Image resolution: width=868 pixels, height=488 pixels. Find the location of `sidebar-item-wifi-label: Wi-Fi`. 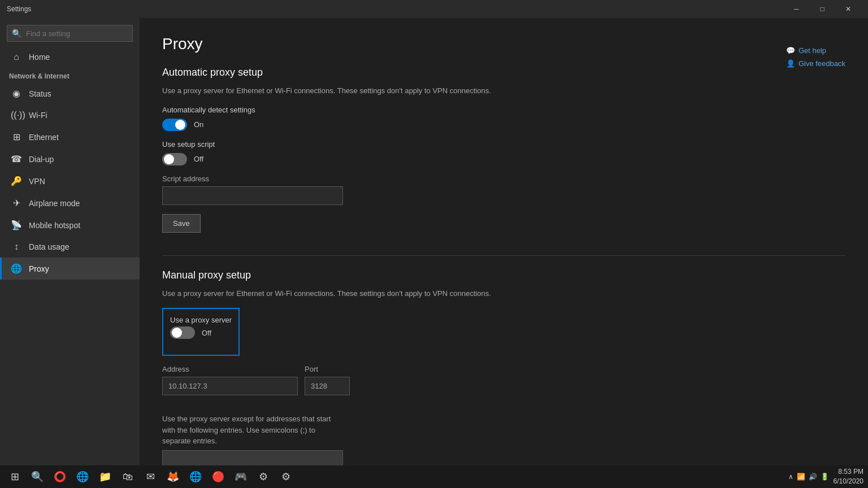

sidebar-item-wifi-label: Wi-Fi is located at coordinates (38, 115).